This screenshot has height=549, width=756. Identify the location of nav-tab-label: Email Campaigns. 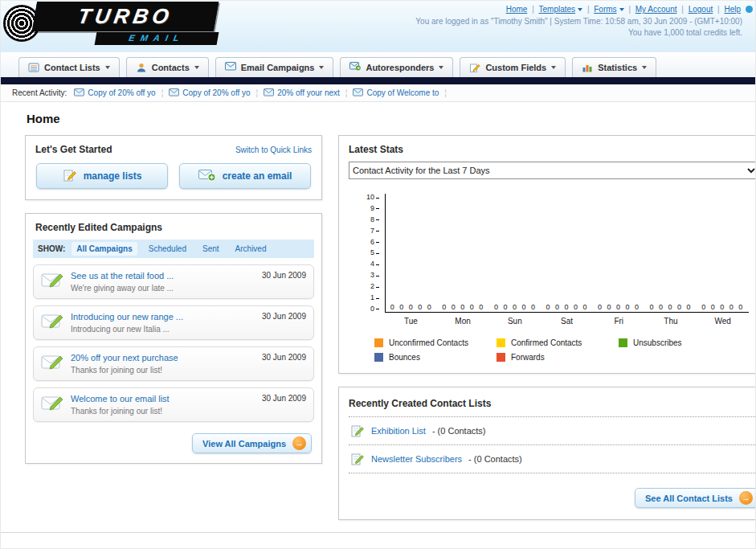
(278, 68).